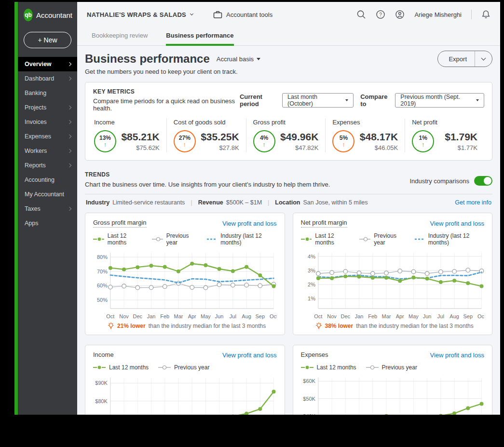  I want to click on industry-comparisons-label: Industry comparisons, so click(439, 181).